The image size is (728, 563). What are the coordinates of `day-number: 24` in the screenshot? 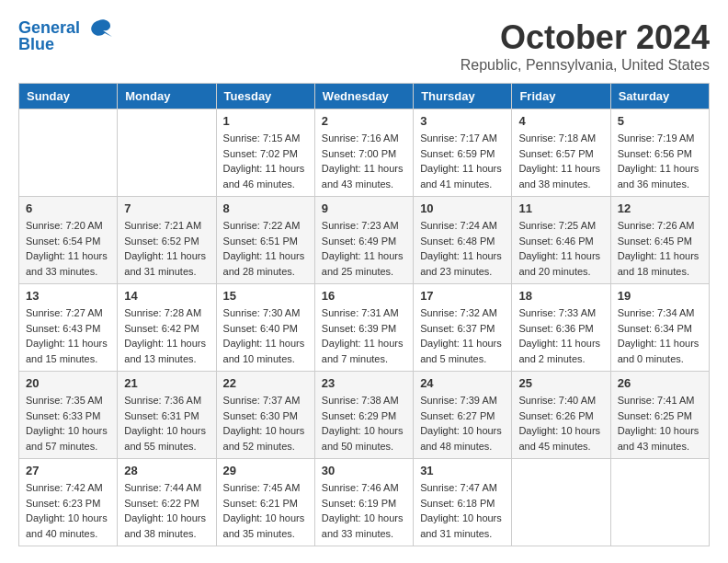 It's located at (462, 383).